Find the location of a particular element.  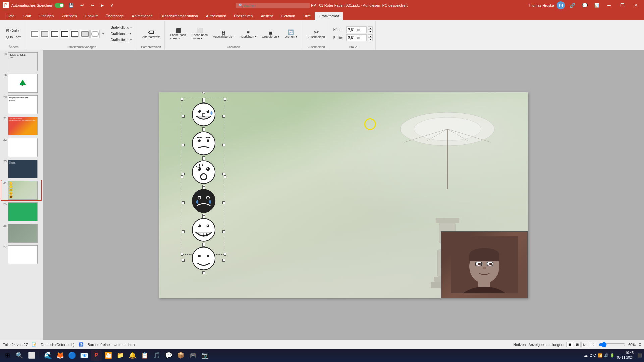

grafikeffekte-btn: Grafikeffekte ▾ is located at coordinates (121, 40).